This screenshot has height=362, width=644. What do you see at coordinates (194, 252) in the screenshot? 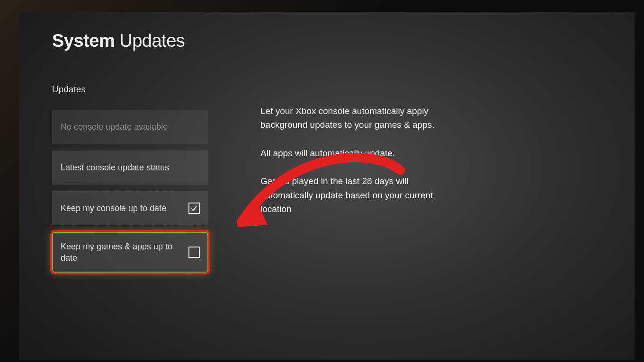
I see `checkbox-unchecked-icon` at bounding box center [194, 252].